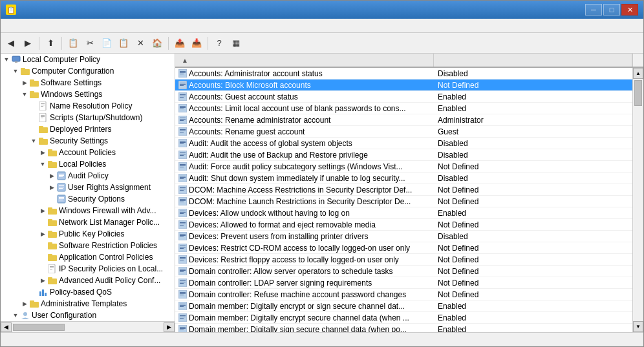  Describe the element at coordinates (403, 260) in the screenshot. I see `list-item: Devices: Restrict floppy access to local…` at that location.